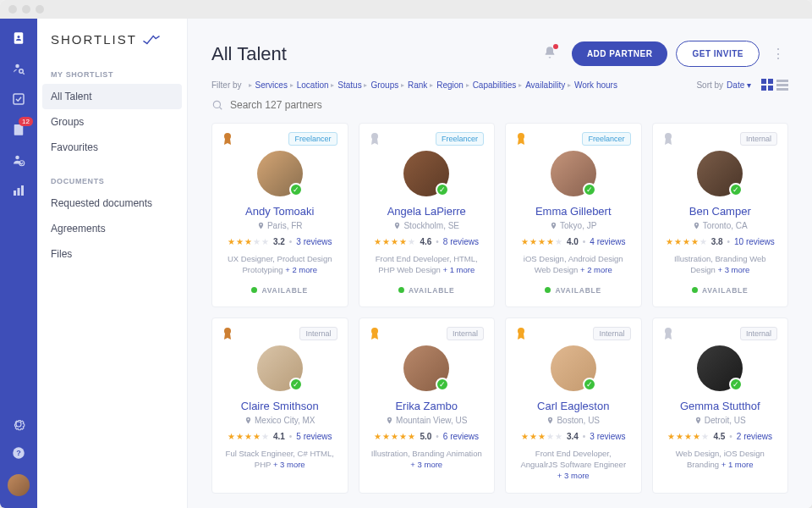 This screenshot has height=508, width=812. Describe the element at coordinates (19, 69) in the screenshot. I see `rail-people-search-icon` at that location.